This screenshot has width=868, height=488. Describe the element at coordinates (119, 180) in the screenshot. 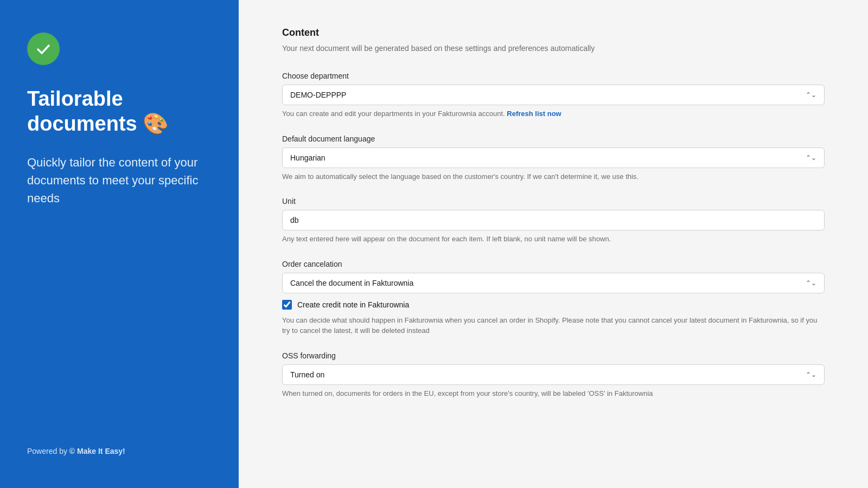

I see `hero-subtitle: Quickly tailor the content of your docum…` at that location.